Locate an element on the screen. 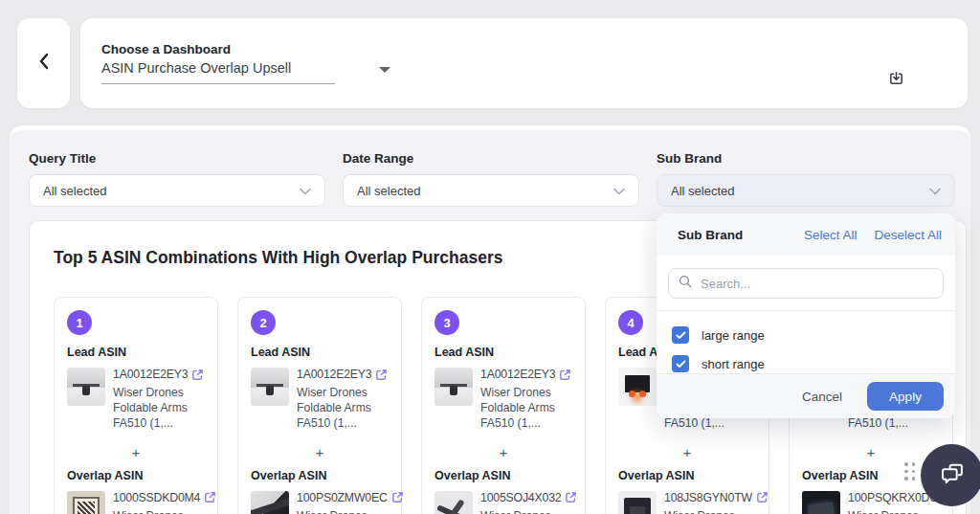 Image resolution: width=980 pixels, height=514 pixels. download-icon is located at coordinates (896, 80).